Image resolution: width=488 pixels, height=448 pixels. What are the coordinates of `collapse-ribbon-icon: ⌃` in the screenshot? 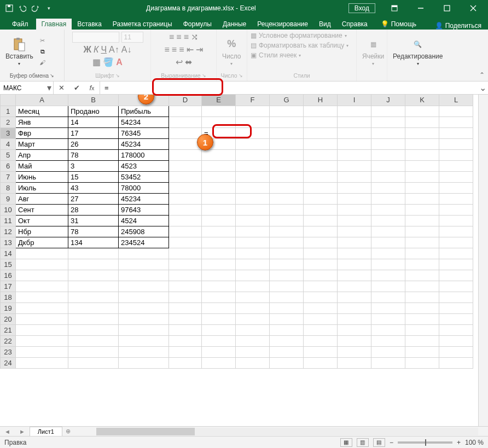 It's located at (482, 75).